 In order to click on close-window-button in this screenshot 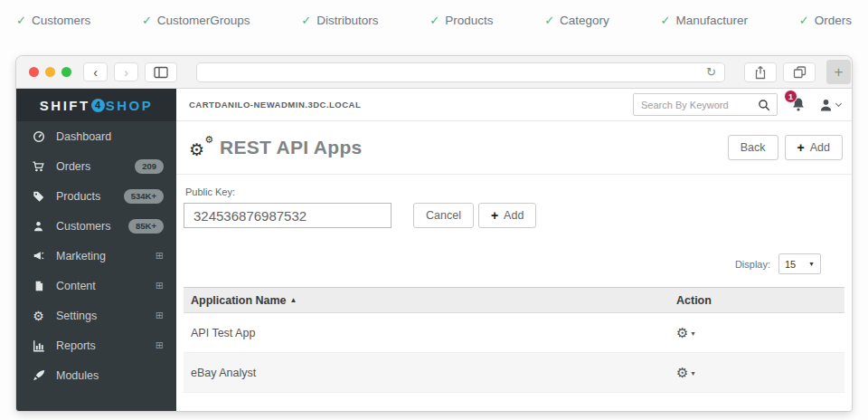, I will do `click(34, 72)`.